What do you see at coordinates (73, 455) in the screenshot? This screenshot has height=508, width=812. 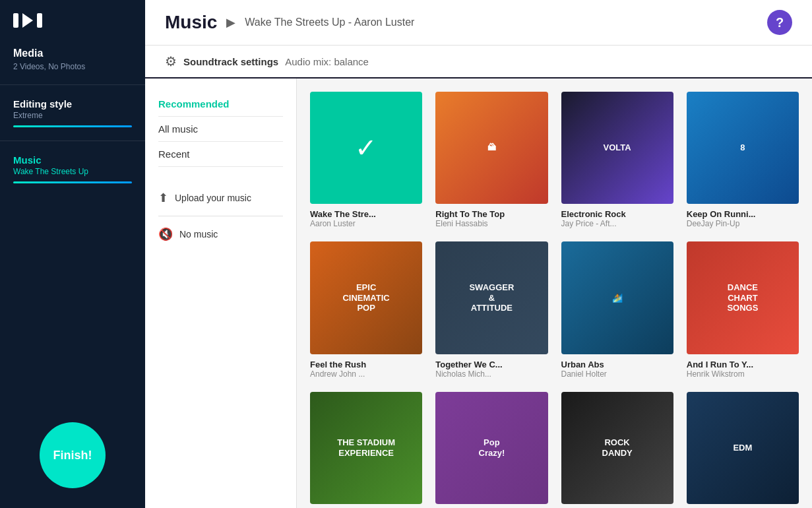 I see `finish-button: Finish!` at bounding box center [73, 455].